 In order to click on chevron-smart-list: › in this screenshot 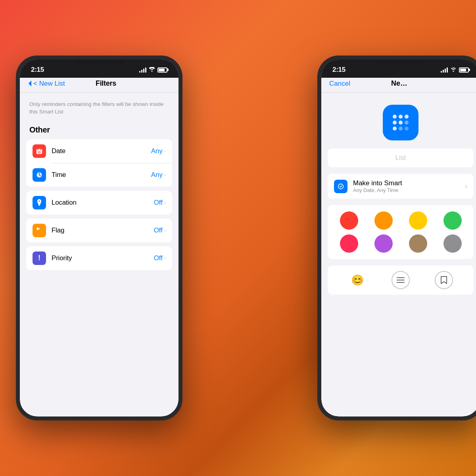, I will do `click(466, 186)`.